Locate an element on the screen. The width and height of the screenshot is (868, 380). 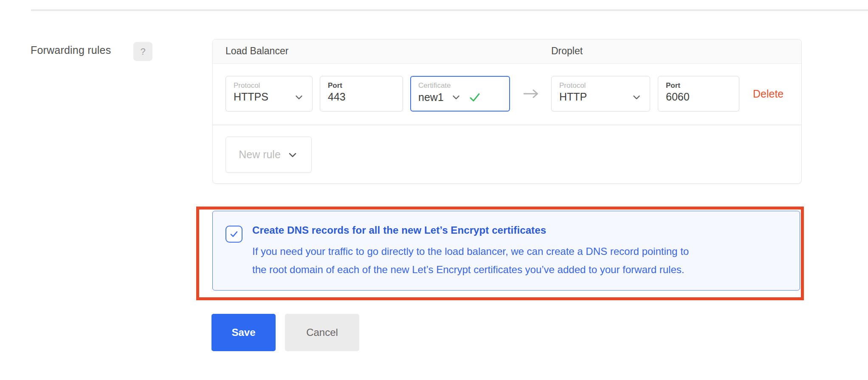
droplet-protocol-value: HTTP is located at coordinates (573, 97).